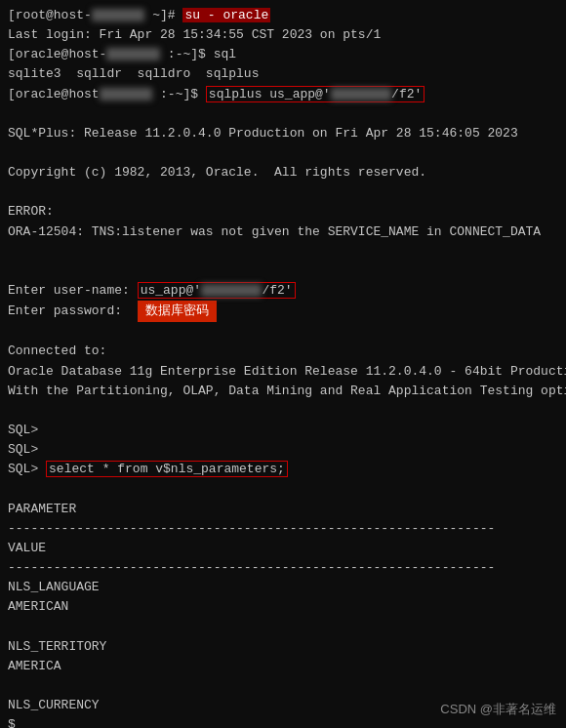  Describe the element at coordinates (180, 94) in the screenshot. I see `oracle-prompt2-mid: :-~]$` at that location.